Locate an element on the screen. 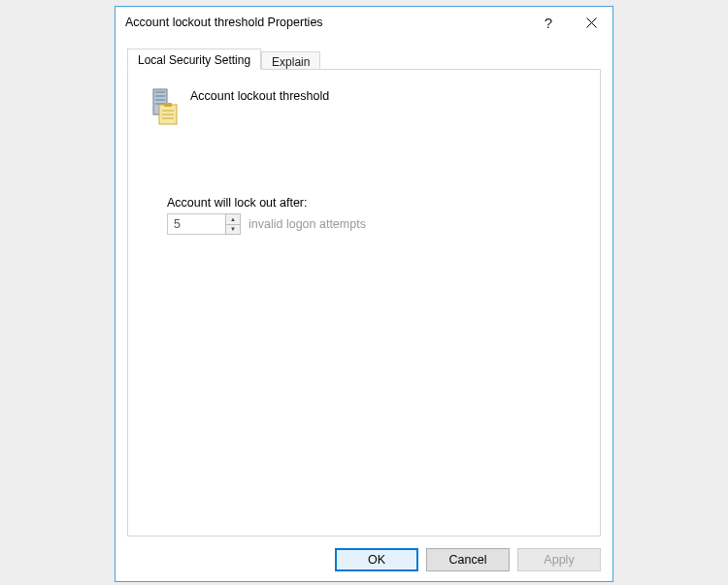 This screenshot has width=728, height=585. lockout-threshold-field: Account will lock out after: ▲ ▼ is located at coordinates (374, 215).